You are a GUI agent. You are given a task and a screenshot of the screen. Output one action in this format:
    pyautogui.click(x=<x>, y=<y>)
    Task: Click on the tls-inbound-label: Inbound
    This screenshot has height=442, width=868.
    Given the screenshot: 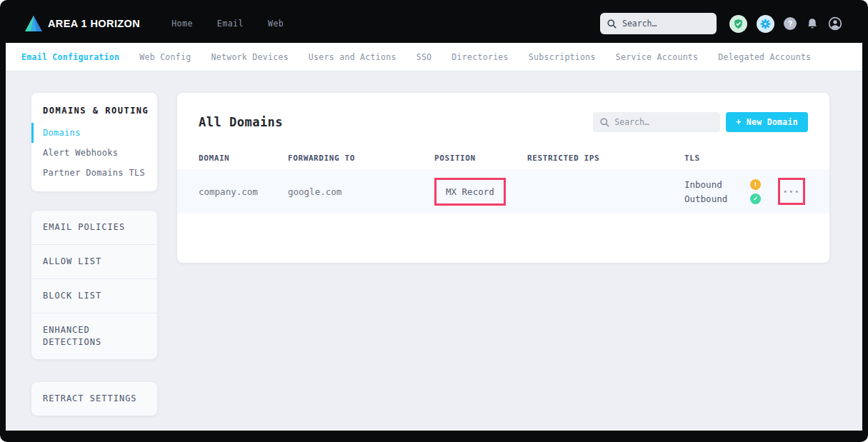 What is the action you would take?
    pyautogui.click(x=703, y=184)
    